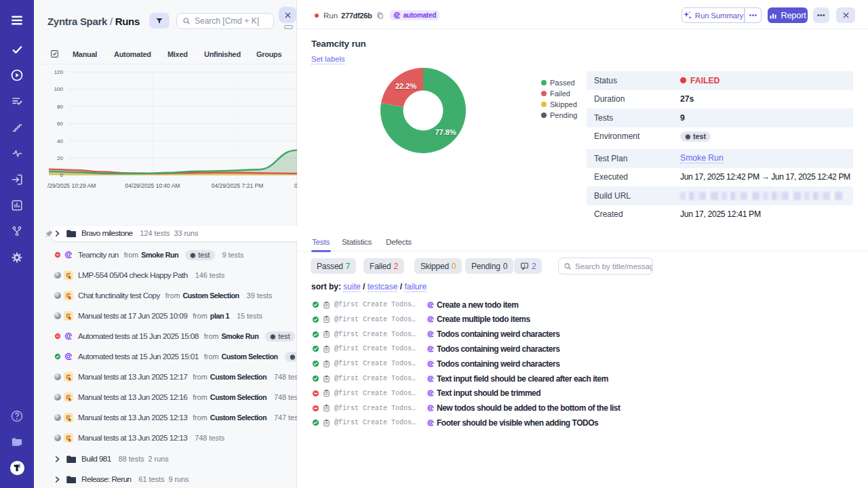 This screenshot has width=868, height=488. What do you see at coordinates (59, 89) in the screenshot?
I see `svg-text: 100` at bounding box center [59, 89].